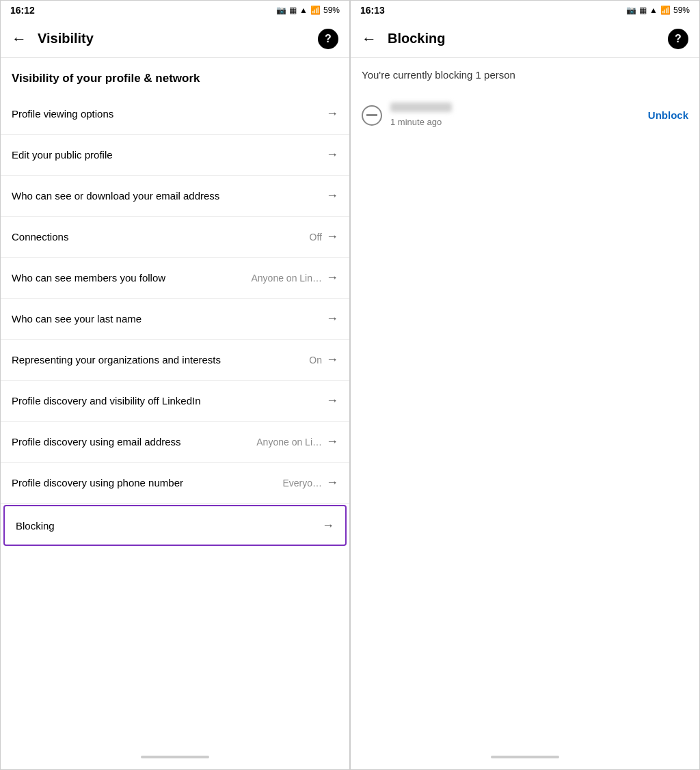 This screenshot has height=770, width=700. What do you see at coordinates (525, 39) in the screenshot?
I see `top-bar-right: ← Blocking ?` at bounding box center [525, 39].